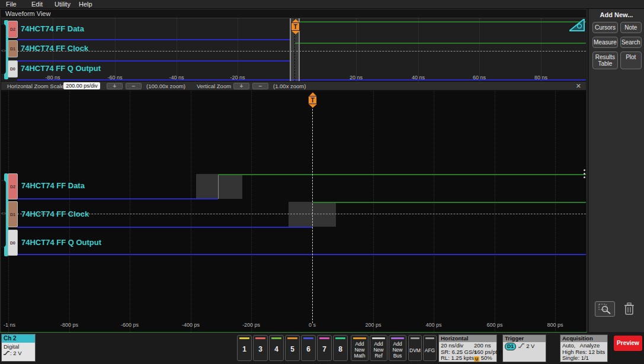 The height and width of the screenshot is (364, 644). Describe the element at coordinates (605, 309) in the screenshot. I see `zoom-magnifier-icon` at that location.